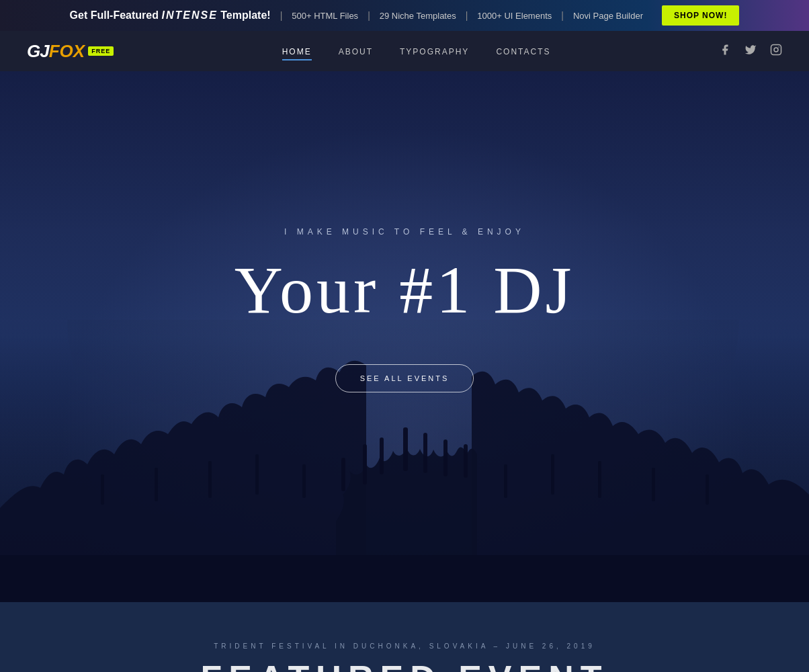 The width and height of the screenshot is (809, 672). Describe the element at coordinates (515, 16) in the screenshot. I see `banner-feature3: 1000+ UI Elements` at that location.